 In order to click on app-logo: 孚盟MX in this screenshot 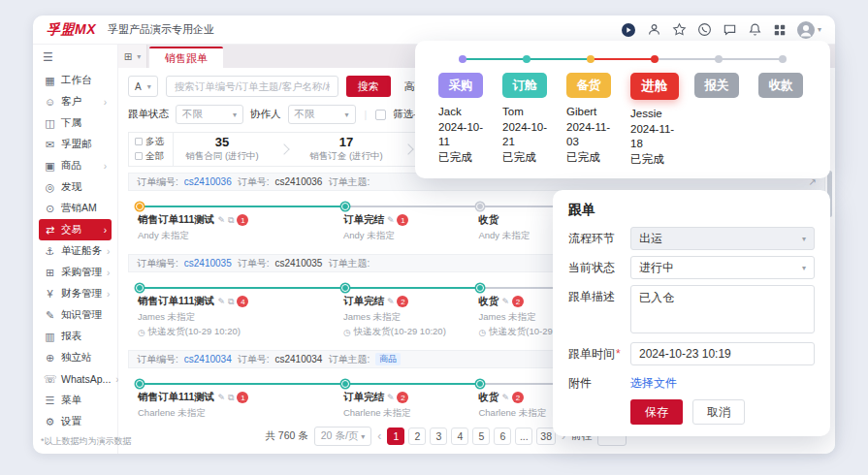, I will do `click(72, 30)`.